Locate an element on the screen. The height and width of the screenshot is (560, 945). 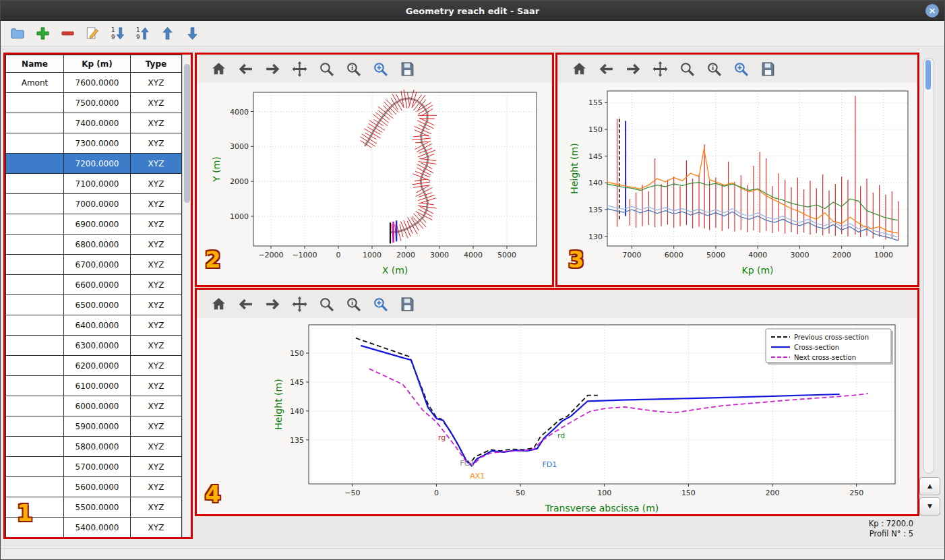
move-up-button is located at coordinates (167, 34).